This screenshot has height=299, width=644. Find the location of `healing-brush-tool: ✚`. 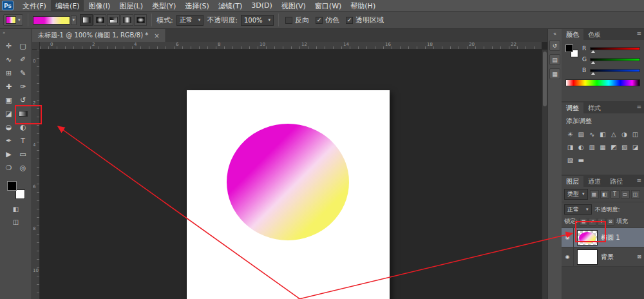

healing-brush-tool: ✚ is located at coordinates (9, 86).